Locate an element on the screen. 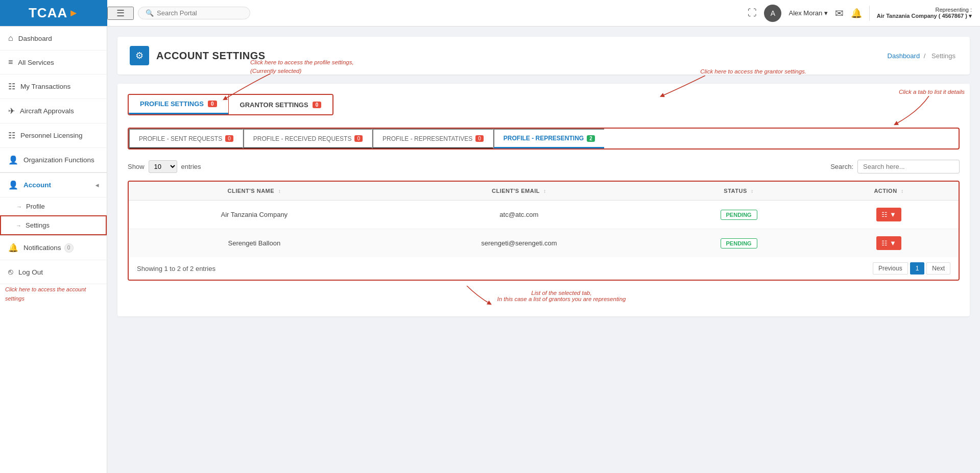 The image size is (980, 473). sidebar-item-personnel-licensing: ☷ Personnel Licensing is located at coordinates (53, 136).